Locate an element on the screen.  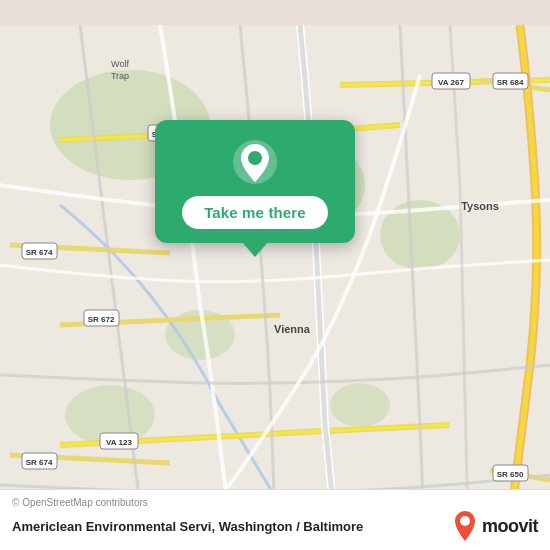
svg-text: VA 123 is located at coordinates (119, 442).